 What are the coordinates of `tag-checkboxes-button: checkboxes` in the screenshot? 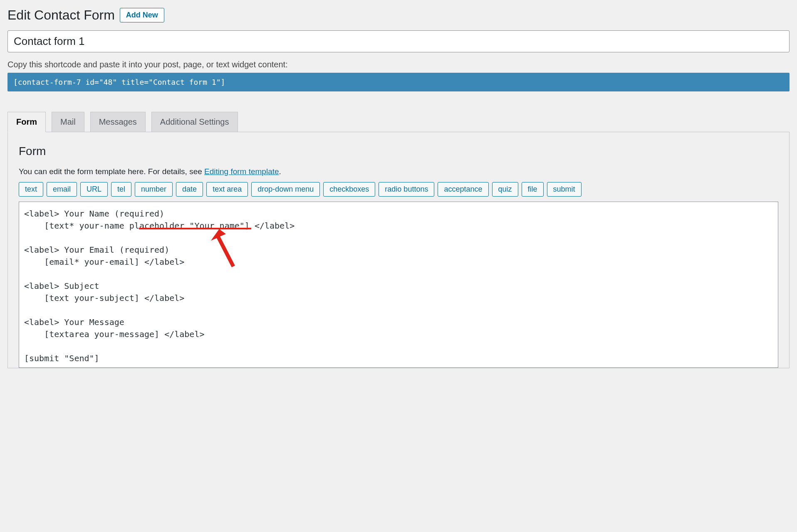 It's located at (349, 190).